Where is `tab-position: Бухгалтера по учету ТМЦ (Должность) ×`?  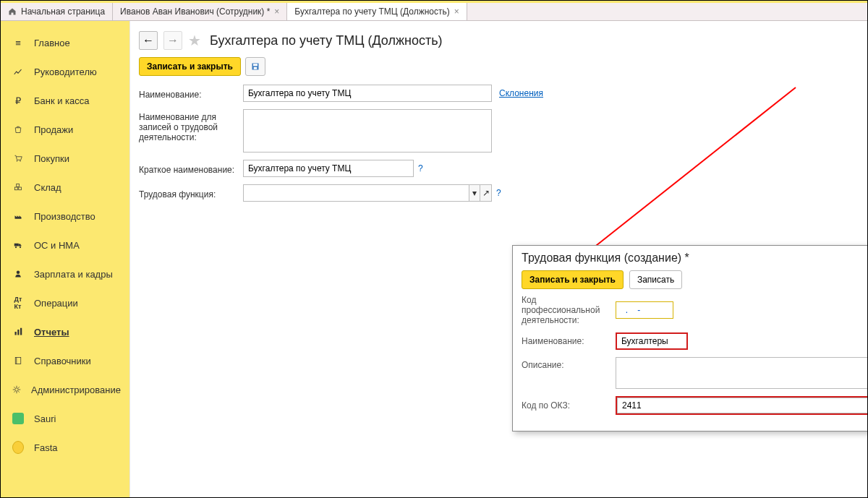 tab-position: Бухгалтера по учету ТМЦ (Должность) × is located at coordinates (377, 12).